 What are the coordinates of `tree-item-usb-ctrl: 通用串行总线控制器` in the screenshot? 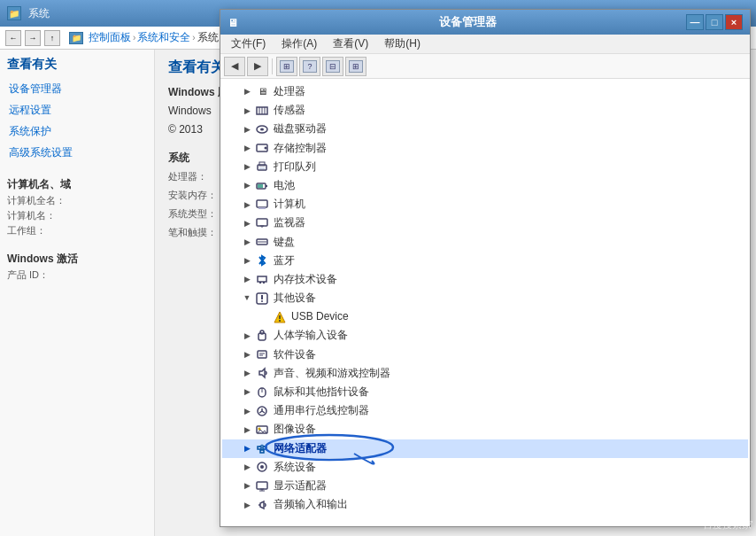 It's located at (485, 411).